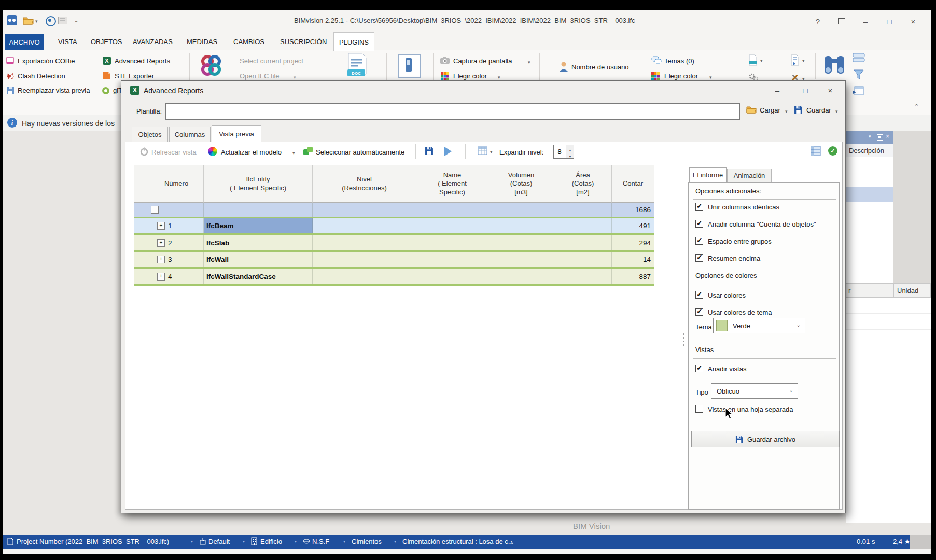 Image resolution: width=936 pixels, height=560 pixels. I want to click on tab-objetos: Objetos, so click(150, 134).